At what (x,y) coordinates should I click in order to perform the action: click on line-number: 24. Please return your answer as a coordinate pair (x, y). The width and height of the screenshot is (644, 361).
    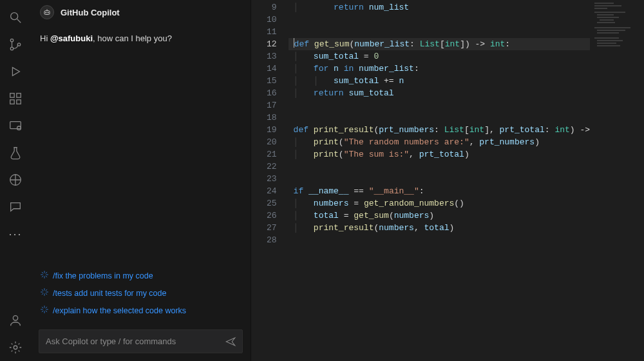
    Looking at the image, I should click on (270, 191).